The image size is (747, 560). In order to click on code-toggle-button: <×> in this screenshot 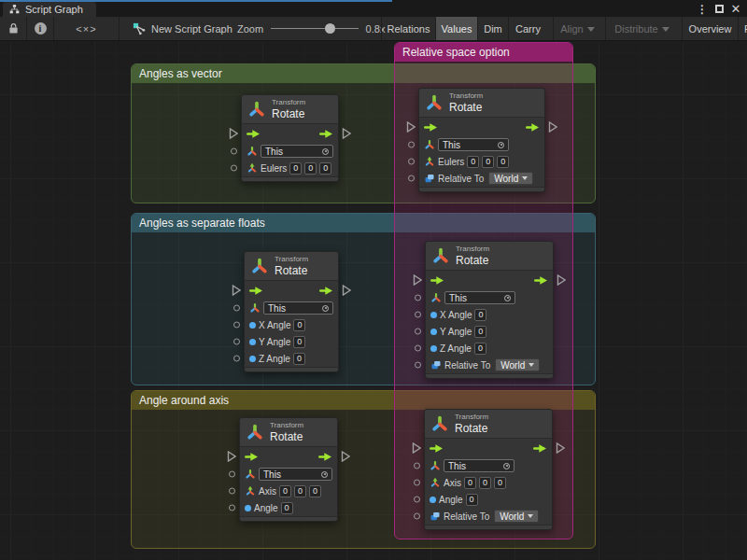, I will do `click(87, 28)`.